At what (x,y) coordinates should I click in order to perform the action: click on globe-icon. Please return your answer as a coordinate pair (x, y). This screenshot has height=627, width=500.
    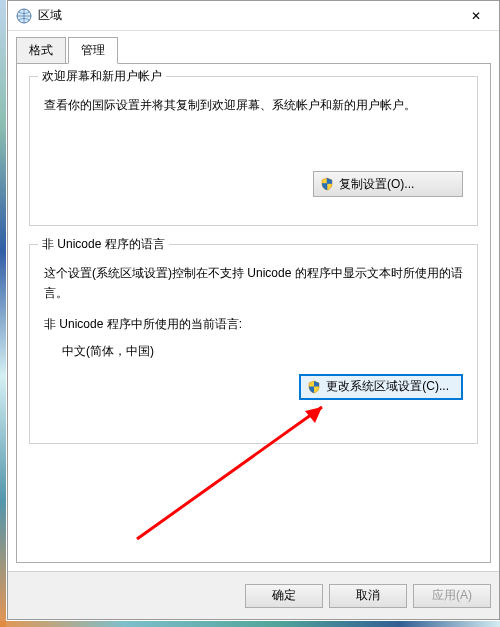
    Looking at the image, I should click on (24, 16).